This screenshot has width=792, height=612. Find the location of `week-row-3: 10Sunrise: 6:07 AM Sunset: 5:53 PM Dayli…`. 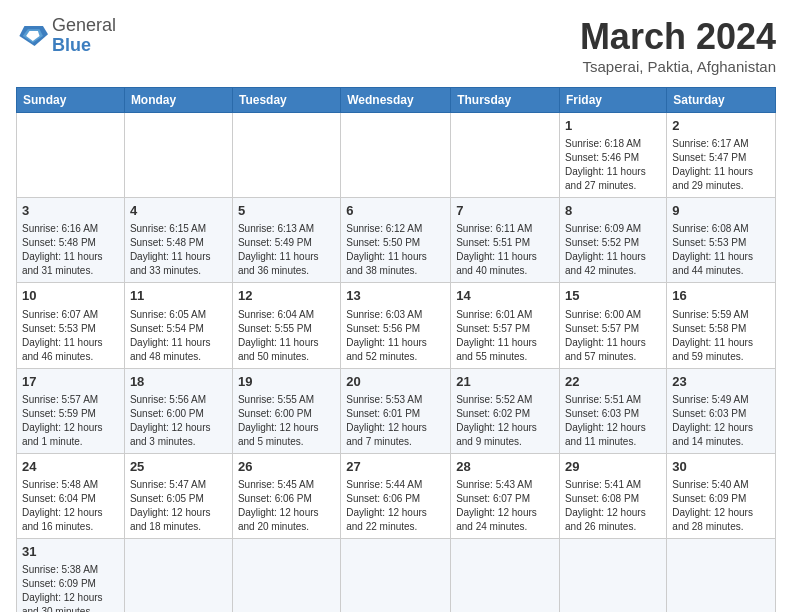

week-row-3: 10Sunrise: 6:07 AM Sunset: 5:53 PM Dayli… is located at coordinates (396, 326).